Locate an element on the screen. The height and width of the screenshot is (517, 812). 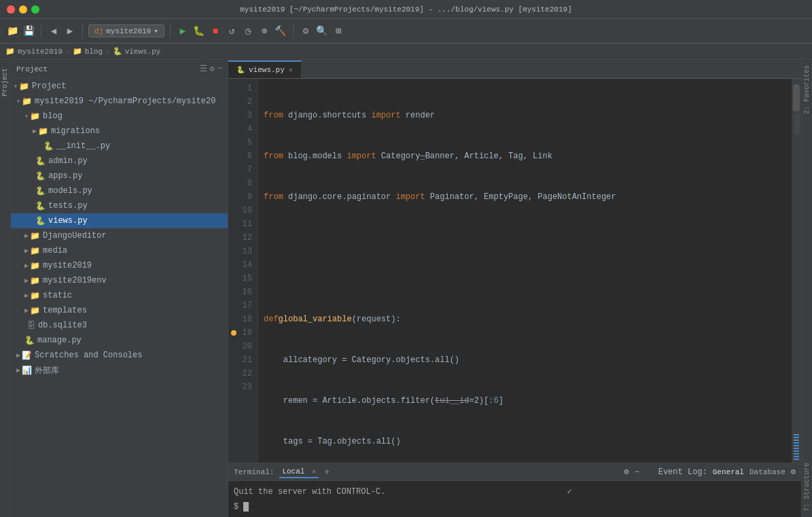
event-log-label: Event Log: is located at coordinates (683, 472).